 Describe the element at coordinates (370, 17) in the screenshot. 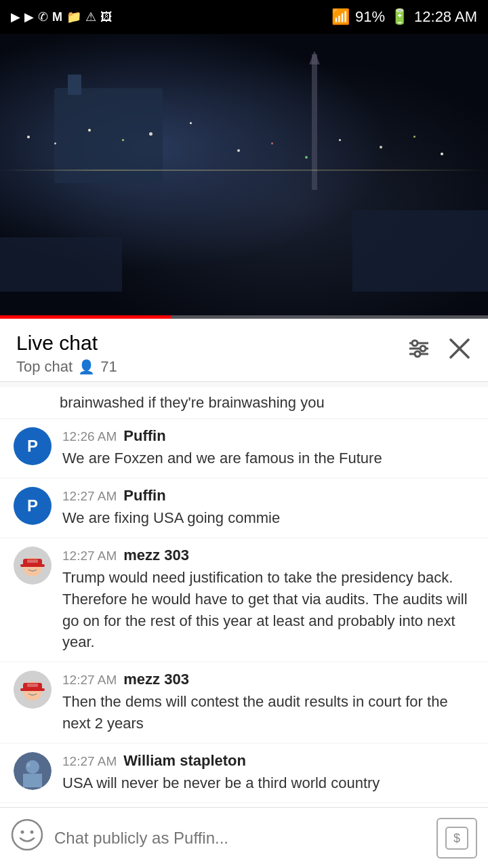

I see `battery-percentage: 91%` at that location.